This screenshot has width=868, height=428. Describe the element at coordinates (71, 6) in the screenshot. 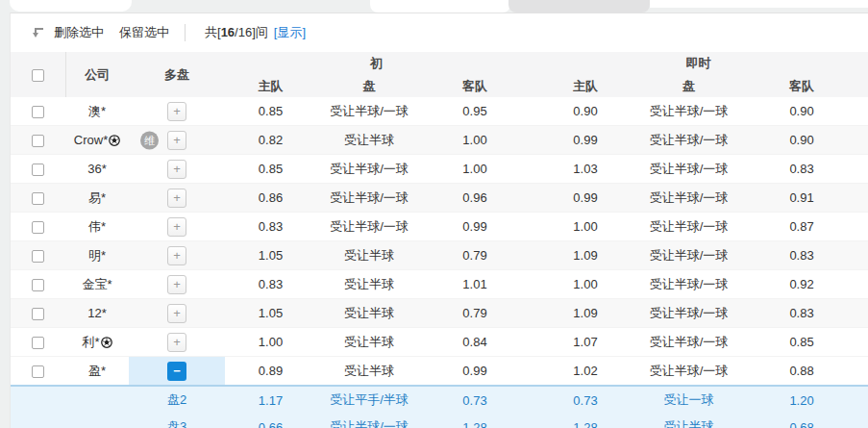

I see `top-partial-input` at that location.